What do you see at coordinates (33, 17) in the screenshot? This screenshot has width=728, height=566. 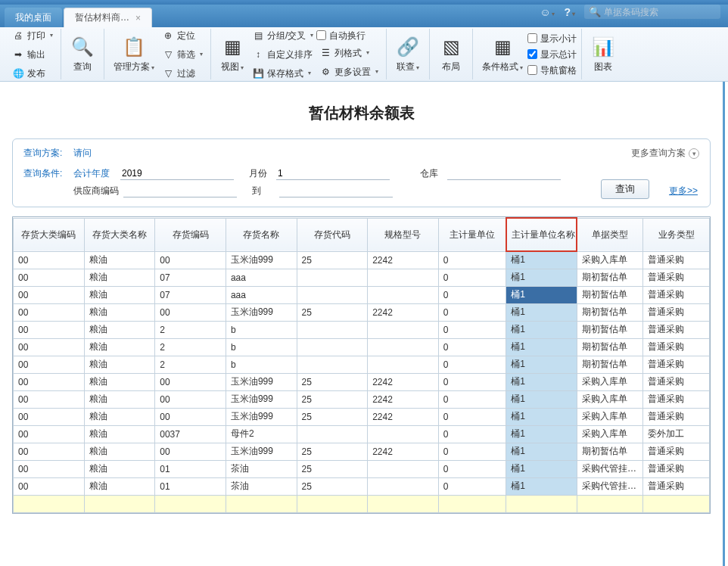 I see `tab-desktop: 我的桌面` at bounding box center [33, 17].